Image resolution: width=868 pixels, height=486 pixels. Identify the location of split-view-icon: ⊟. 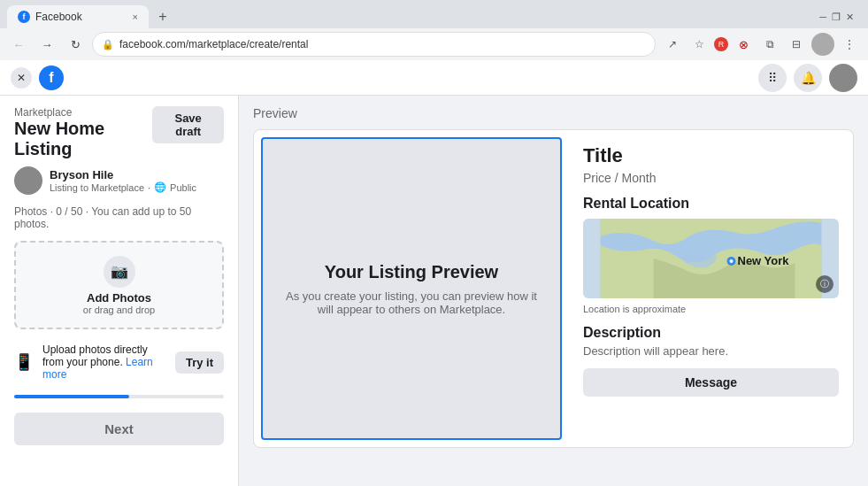
(796, 44).